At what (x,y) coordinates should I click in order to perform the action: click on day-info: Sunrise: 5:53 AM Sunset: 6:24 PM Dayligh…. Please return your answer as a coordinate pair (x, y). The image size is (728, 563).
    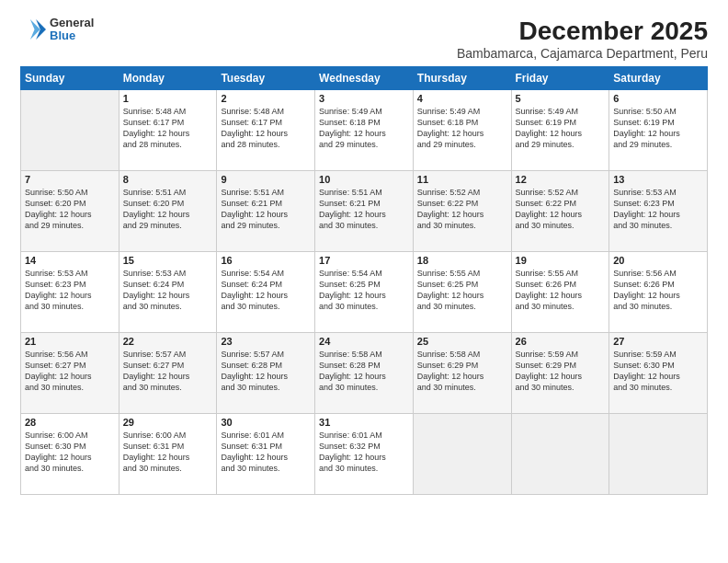
    Looking at the image, I should click on (168, 291).